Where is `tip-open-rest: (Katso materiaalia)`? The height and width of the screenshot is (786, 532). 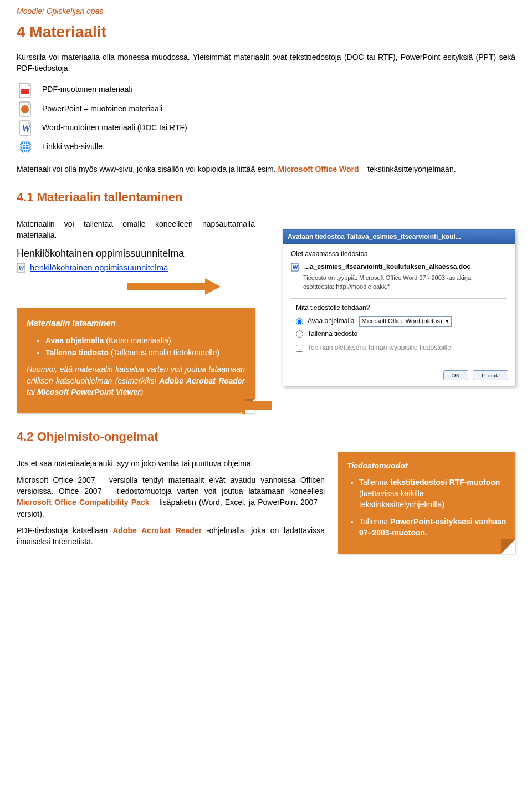 tip-open-rest: (Katso materiaalia) is located at coordinates (137, 340).